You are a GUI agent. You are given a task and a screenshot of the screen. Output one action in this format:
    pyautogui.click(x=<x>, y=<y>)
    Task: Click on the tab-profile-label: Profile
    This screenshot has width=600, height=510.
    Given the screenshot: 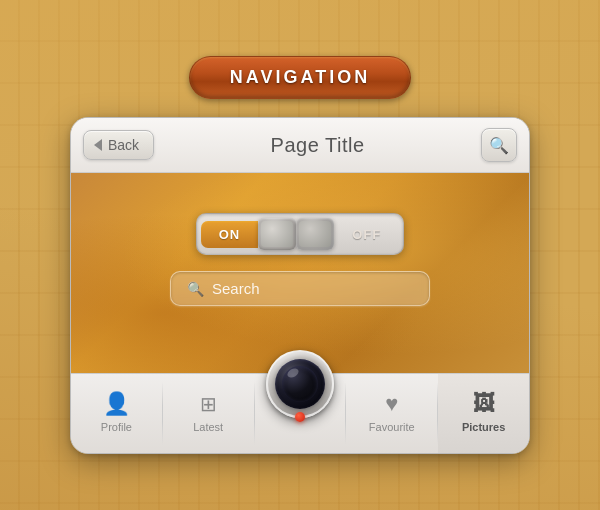 What is the action you would take?
    pyautogui.click(x=116, y=427)
    